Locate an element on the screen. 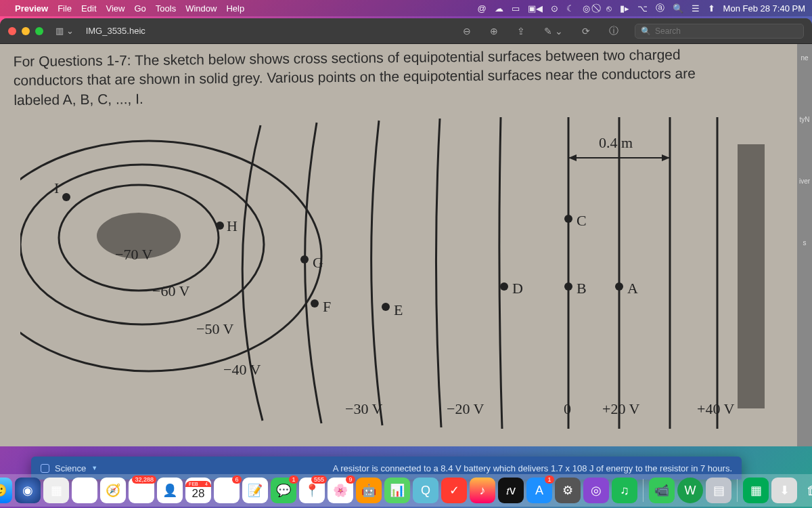 The width and height of the screenshot is (812, 508). fullscreen-button is located at coordinates (39, 31).